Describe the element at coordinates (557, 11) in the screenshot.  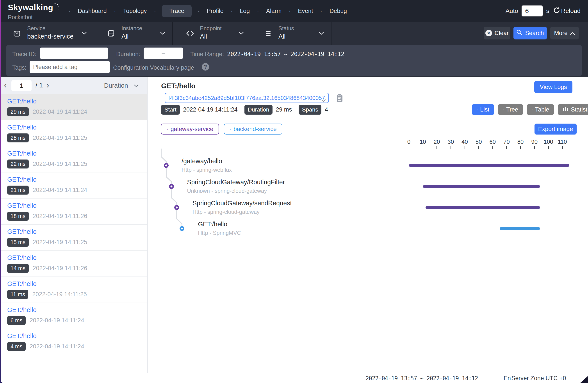
I see `reload-icon` at that location.